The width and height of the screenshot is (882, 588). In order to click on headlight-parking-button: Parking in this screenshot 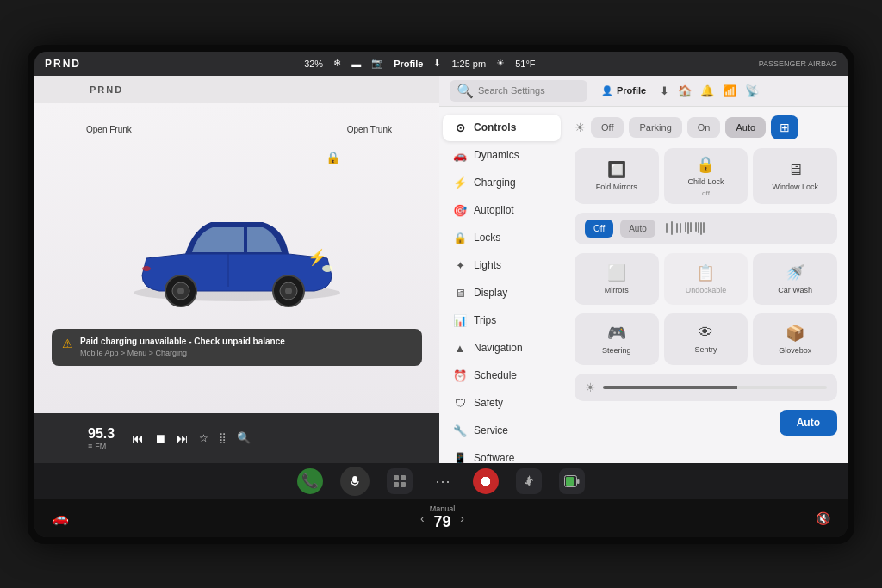, I will do `click(655, 127)`.